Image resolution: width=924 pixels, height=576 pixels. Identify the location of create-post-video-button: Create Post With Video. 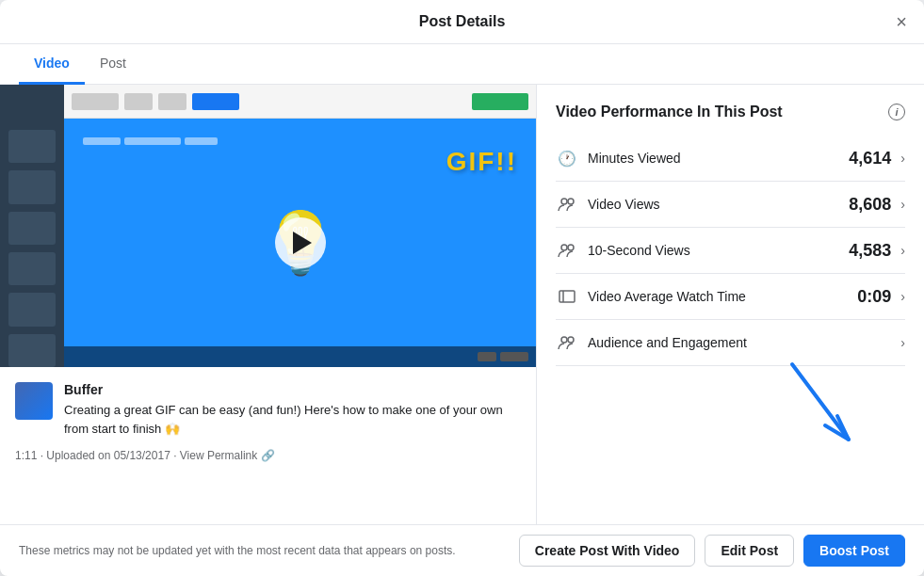
(608, 551).